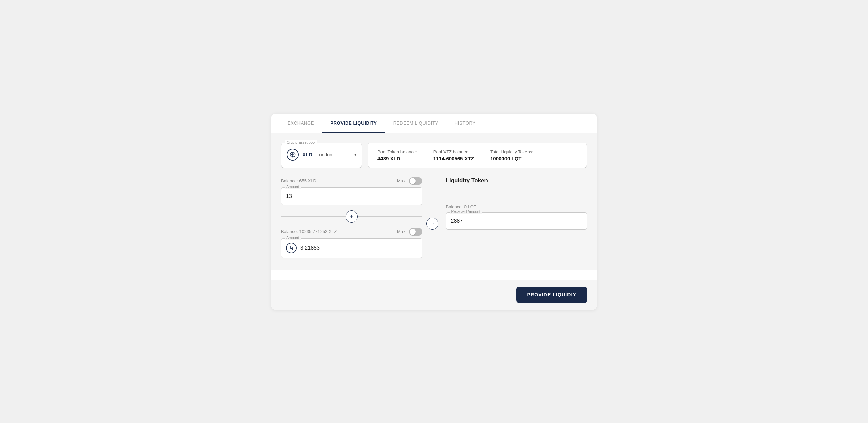 The width and height of the screenshot is (868, 423). What do you see at coordinates (410, 232) in the screenshot?
I see `xtz-max-row: Max` at bounding box center [410, 232].